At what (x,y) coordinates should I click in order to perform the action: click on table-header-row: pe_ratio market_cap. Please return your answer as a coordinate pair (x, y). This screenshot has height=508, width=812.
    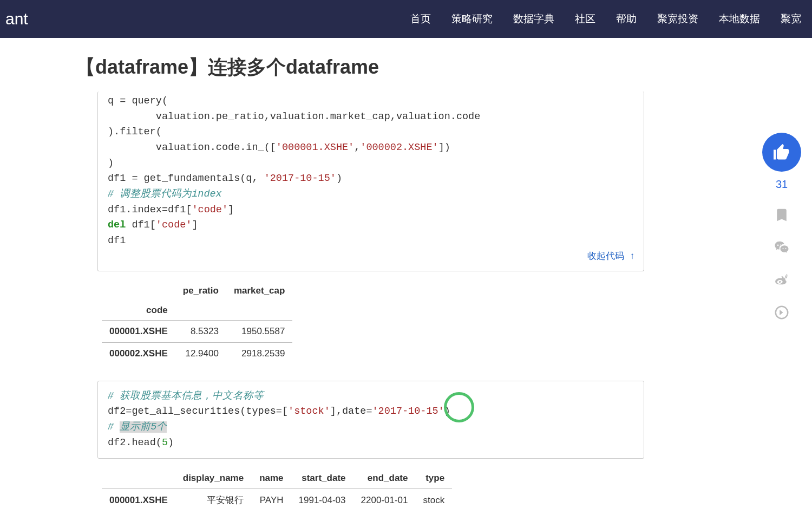
    Looking at the image, I should click on (197, 291).